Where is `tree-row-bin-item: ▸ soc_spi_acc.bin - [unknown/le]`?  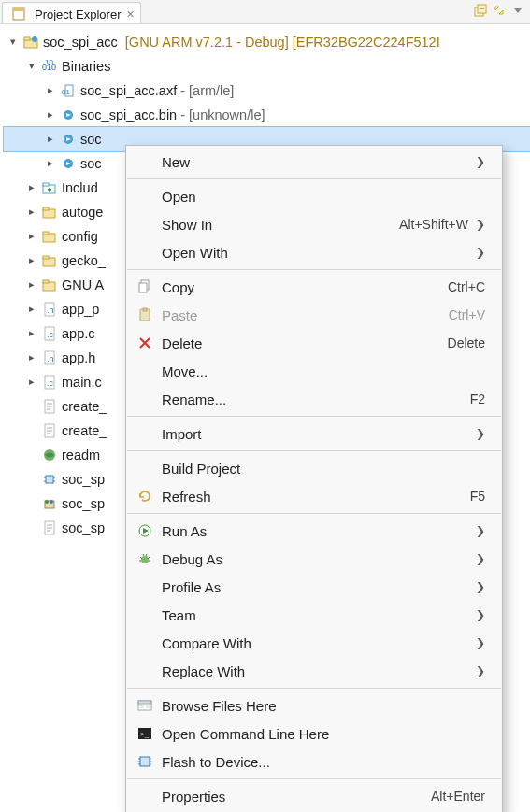
tree-row-bin-item: ▸ soc_spi_acc.bin - [unknown/le] is located at coordinates (267, 115).